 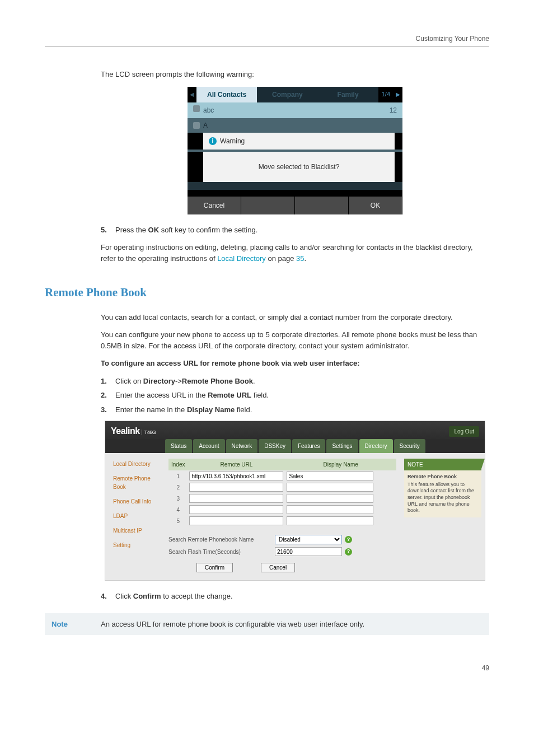 I want to click on webui-tabbar: Status Account Network DSSKey Features S…, so click(x=295, y=446).